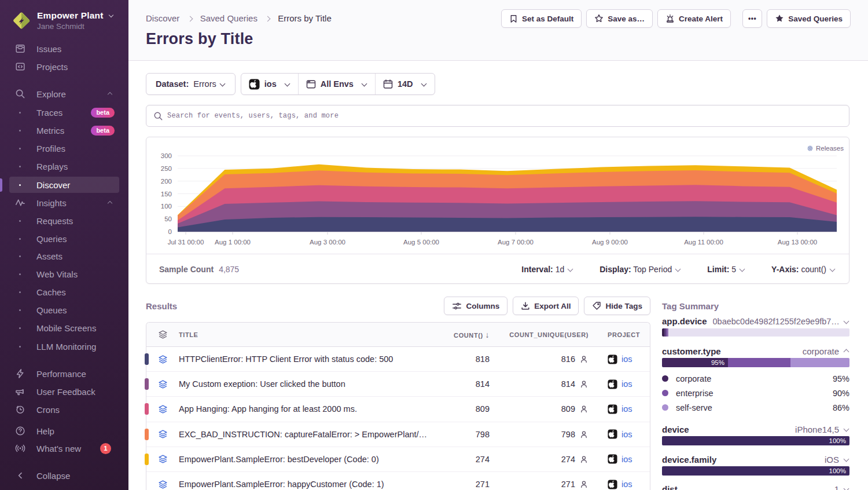 This screenshot has width=868, height=490. I want to click on svg-text: Aug 1 00:00, so click(233, 242).